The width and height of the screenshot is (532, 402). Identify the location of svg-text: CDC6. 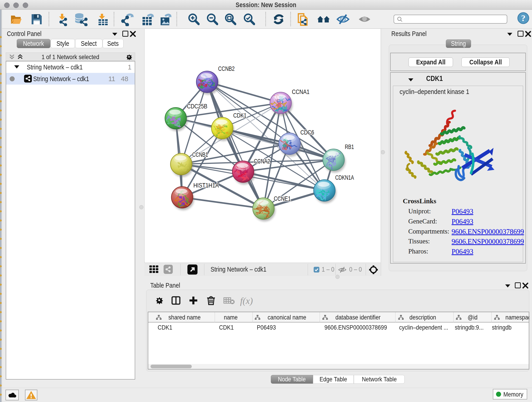
(307, 132).